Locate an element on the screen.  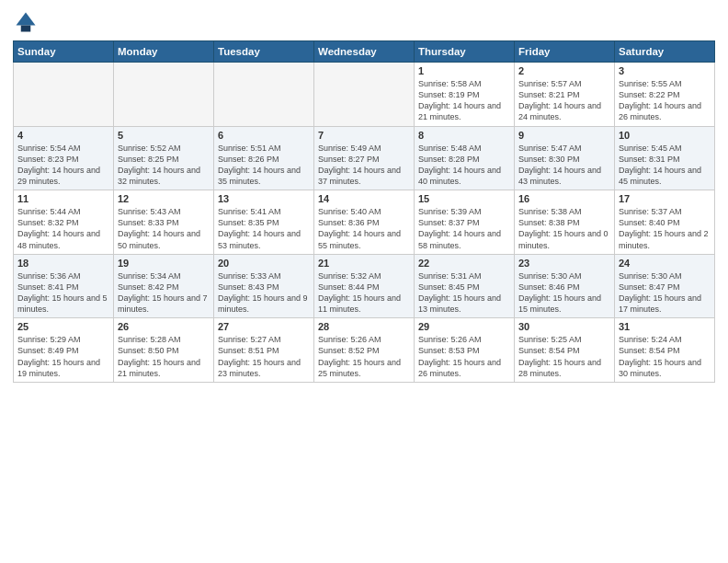
day-number: 5 is located at coordinates (164, 135).